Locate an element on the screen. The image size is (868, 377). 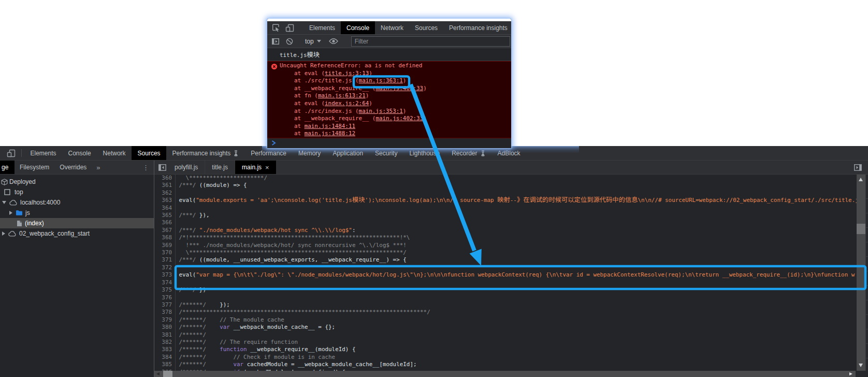
panel-tab-console: Console is located at coordinates (80, 153).